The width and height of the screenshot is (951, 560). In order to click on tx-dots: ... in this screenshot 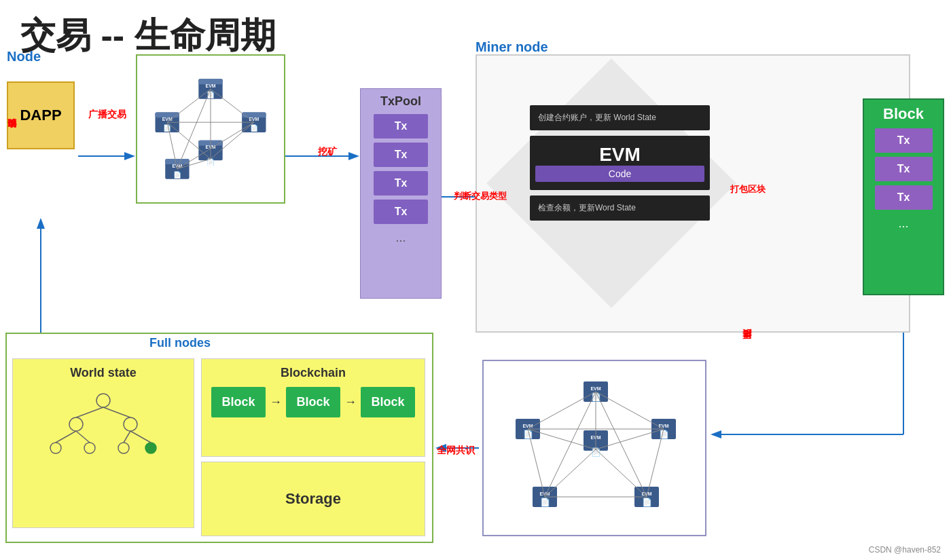, I will do `click(401, 238)`.